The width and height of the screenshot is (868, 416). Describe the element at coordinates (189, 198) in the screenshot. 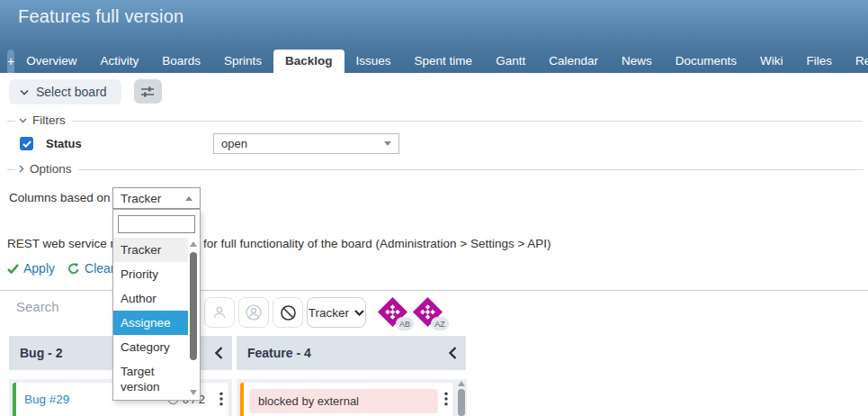

I see `dropdown-arrow-up-icon` at that location.